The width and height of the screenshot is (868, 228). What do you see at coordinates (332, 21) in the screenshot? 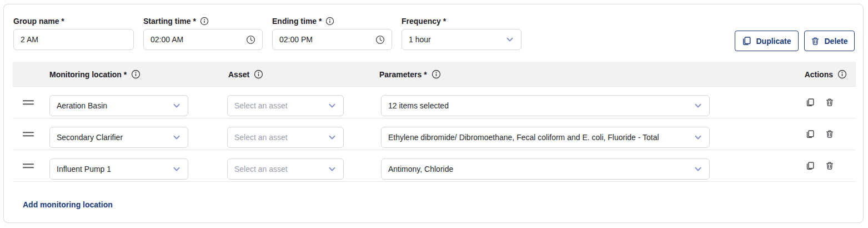
I see `ending-time-label: Ending time *` at bounding box center [332, 21].